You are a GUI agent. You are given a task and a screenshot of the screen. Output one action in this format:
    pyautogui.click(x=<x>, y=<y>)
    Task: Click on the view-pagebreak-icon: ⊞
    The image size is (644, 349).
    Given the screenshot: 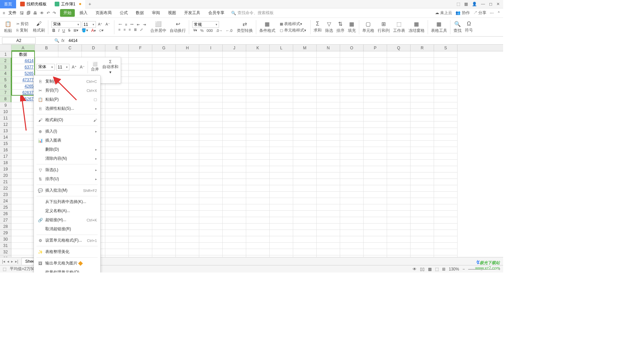 What is the action you would take?
    pyautogui.click(x=444, y=269)
    